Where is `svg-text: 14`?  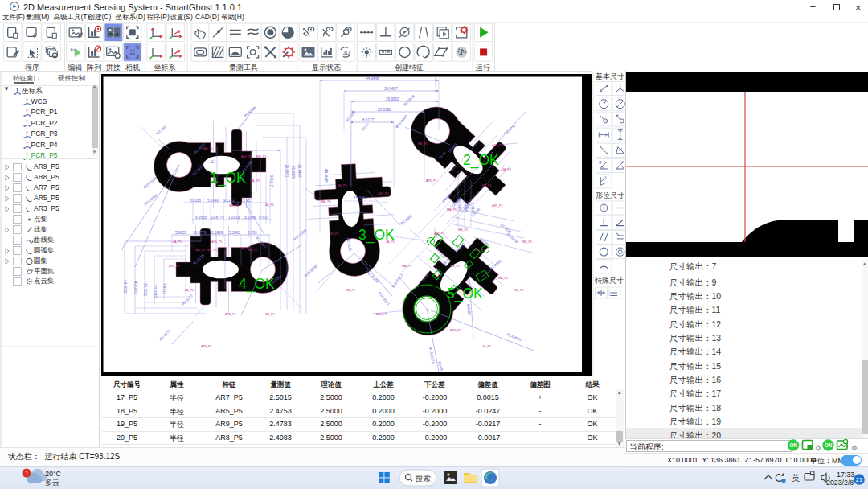 svg-text: 14 is located at coordinates (212, 162).